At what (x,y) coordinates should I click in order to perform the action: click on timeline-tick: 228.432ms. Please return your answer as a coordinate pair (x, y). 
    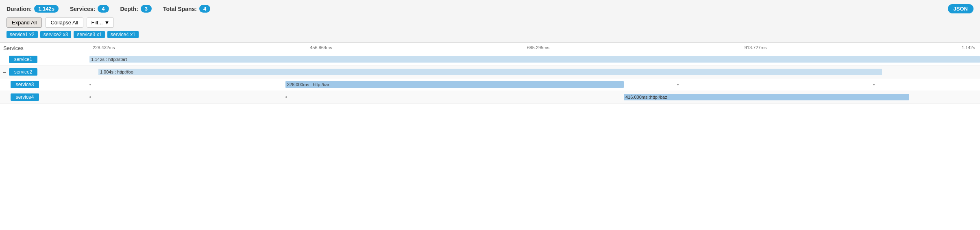
    Looking at the image, I should click on (104, 48).